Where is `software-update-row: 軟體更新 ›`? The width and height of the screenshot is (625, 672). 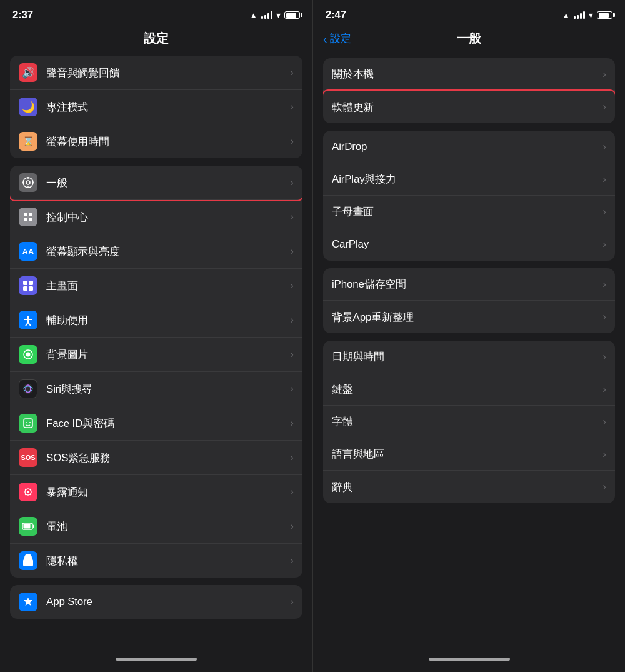
software-update-row: 軟體更新 › is located at coordinates (469, 107).